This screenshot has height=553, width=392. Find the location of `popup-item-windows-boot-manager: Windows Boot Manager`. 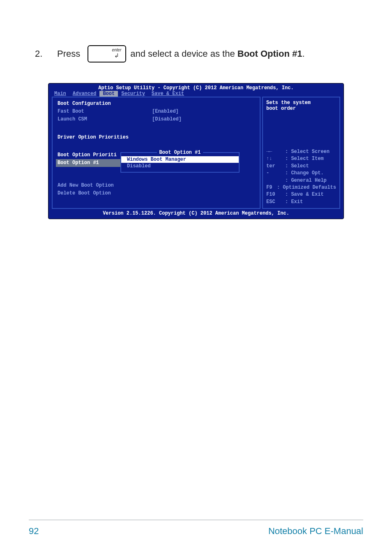

popup-item-windows-boot-manager: Windows Boot Manager is located at coordinates (180, 160).